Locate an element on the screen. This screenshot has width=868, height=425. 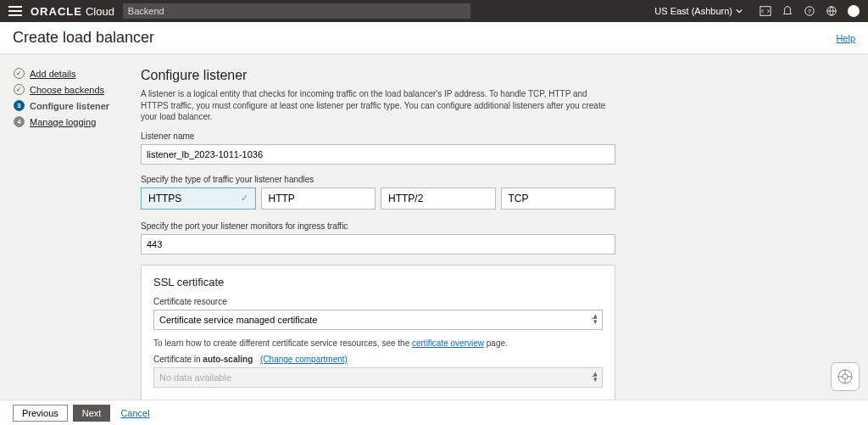
help-link: Help is located at coordinates (846, 38).